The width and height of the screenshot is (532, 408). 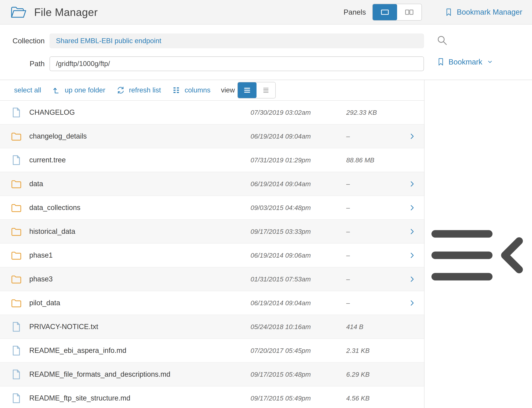 I want to click on header-right: Panels Bookmark Manager, so click(x=433, y=12).